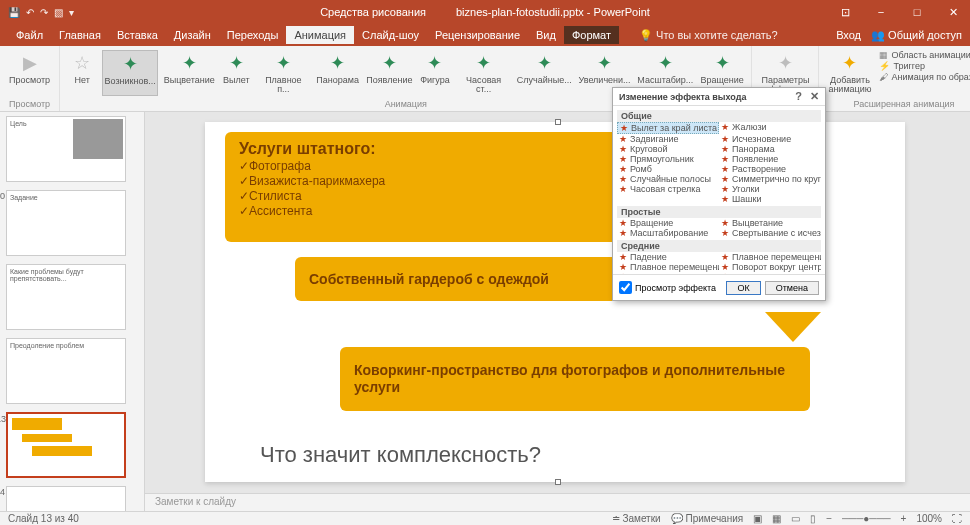  I want to click on slide-thumbnails: Цель10ЗаданиеКакие проблемы будут препят…, so click(72, 312).